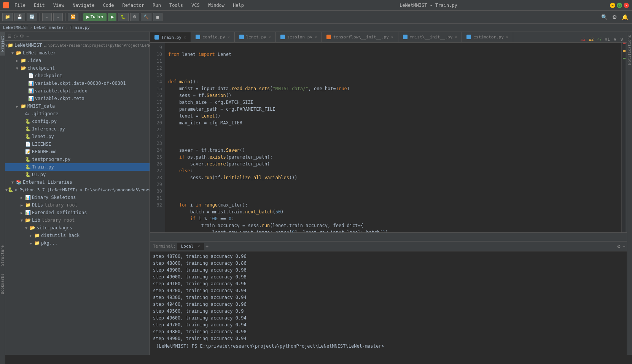 This screenshot has height=364, width=632. Describe the element at coordinates (615, 17) in the screenshot. I see `settings-button: ⚙` at that location.